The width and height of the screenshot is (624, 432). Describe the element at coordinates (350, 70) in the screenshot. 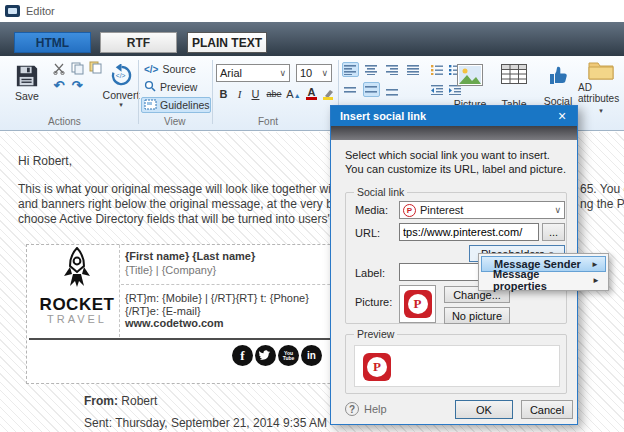

I see `align-left-button` at that location.